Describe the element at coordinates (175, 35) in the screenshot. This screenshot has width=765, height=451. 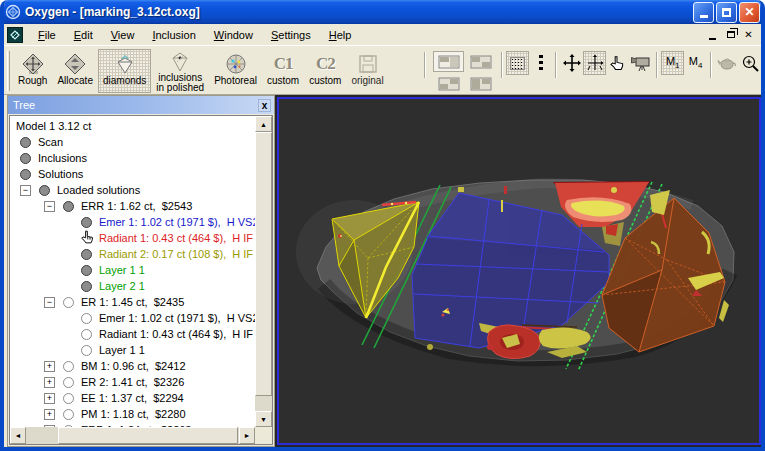
I see `menu-item-rest: nclusion` at that location.